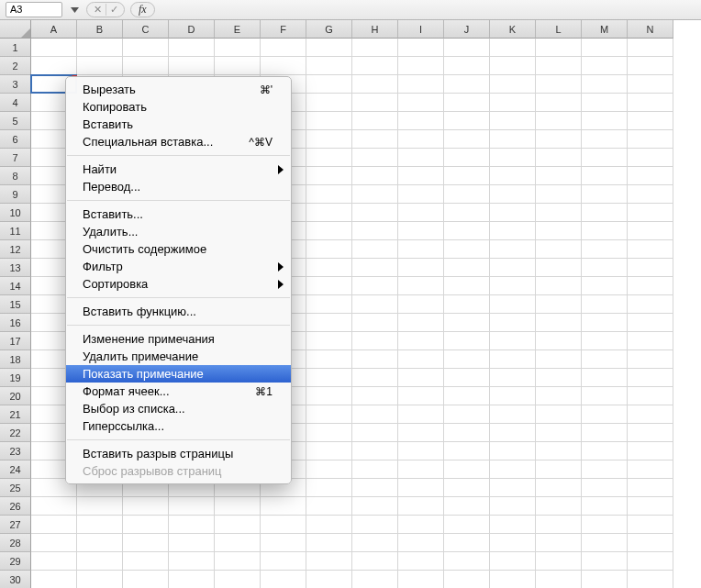 The height and width of the screenshot is (588, 701). What do you see at coordinates (16, 580) in the screenshot?
I see `row-header: 30` at bounding box center [16, 580].